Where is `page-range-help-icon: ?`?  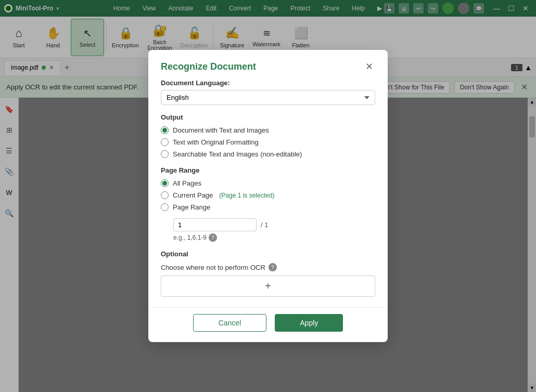
page-range-help-icon: ? is located at coordinates (213, 238).